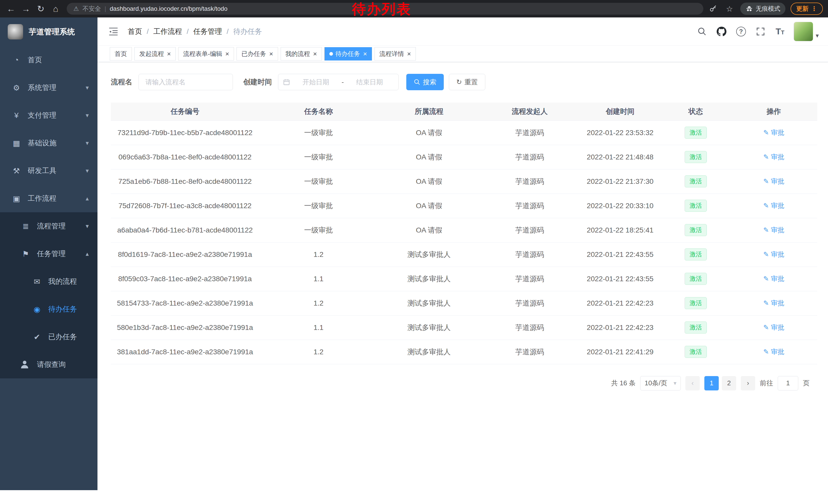 The width and height of the screenshot is (828, 504). What do you see at coordinates (761, 32) in the screenshot?
I see `fullscreen-icon` at bounding box center [761, 32].